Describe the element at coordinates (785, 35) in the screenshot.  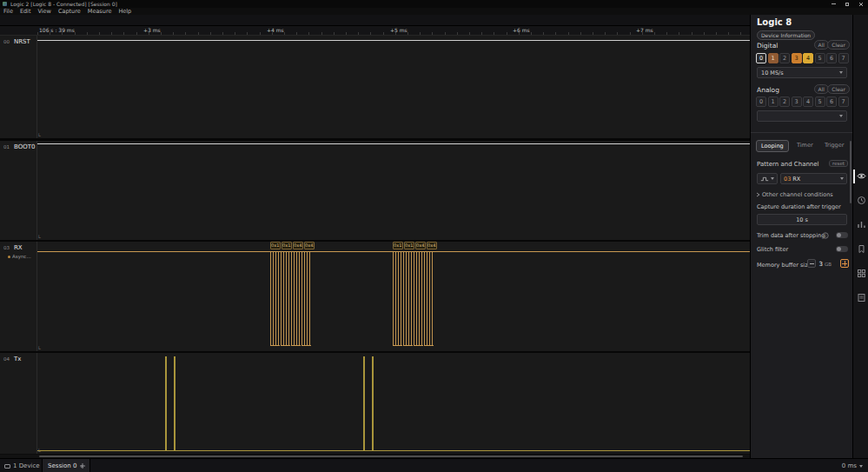
I see `device-info-badge: Device Information` at that location.